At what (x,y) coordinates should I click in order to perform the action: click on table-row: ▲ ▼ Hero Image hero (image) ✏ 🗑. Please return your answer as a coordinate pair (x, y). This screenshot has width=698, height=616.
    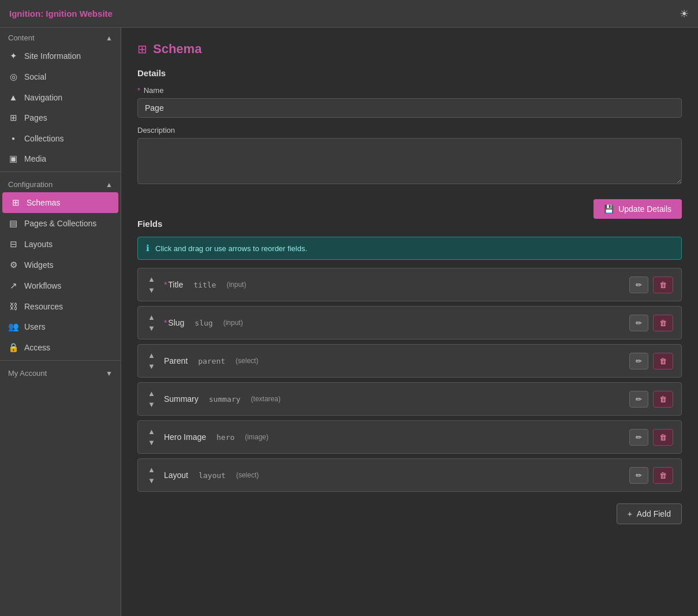
    Looking at the image, I should click on (410, 437).